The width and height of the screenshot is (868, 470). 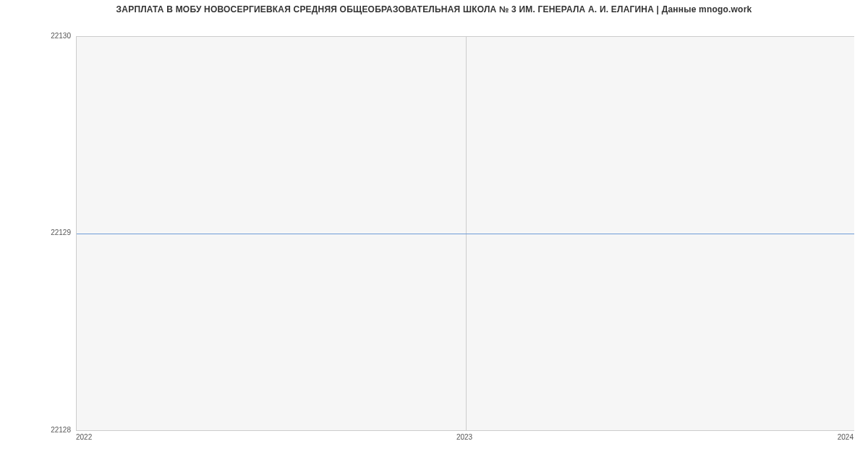 What do you see at coordinates (49, 430) in the screenshot?
I see `y-tick-label: 22128` at bounding box center [49, 430].